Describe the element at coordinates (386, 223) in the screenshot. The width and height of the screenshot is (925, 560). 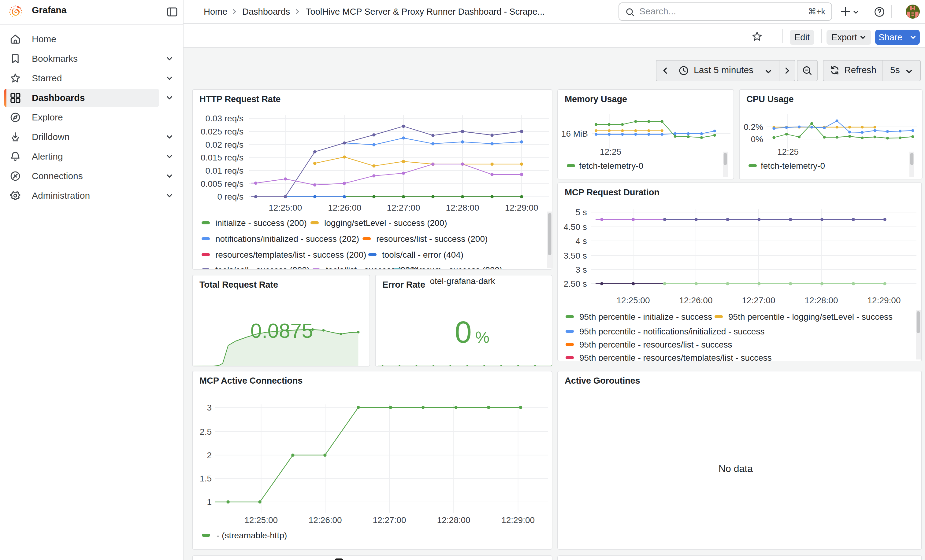
I see `svg-text:logging/setLevel - success (20: logging/setLevel - success (200)` at that location.